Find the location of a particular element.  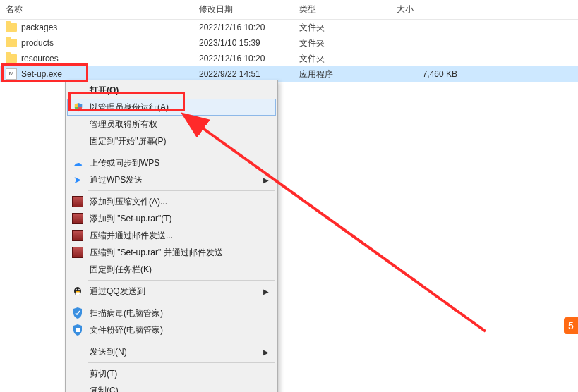

column-type: 类型 is located at coordinates (342, 10).